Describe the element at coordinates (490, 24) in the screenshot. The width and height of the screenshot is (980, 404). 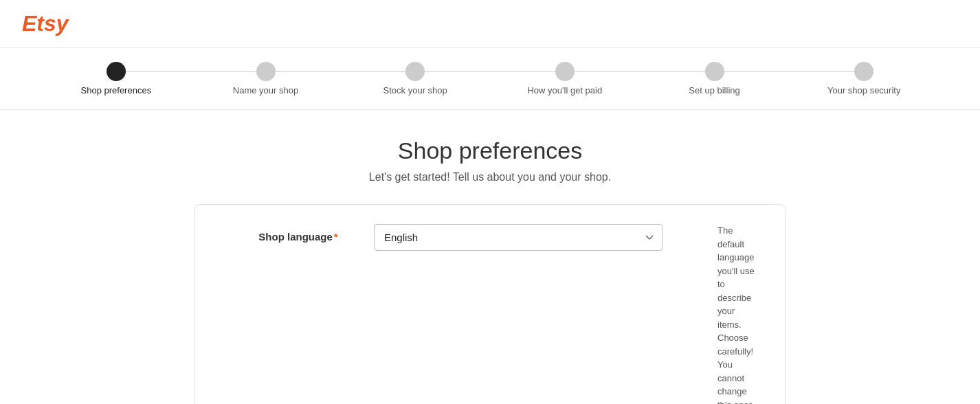
I see `header: Etsy` at that location.